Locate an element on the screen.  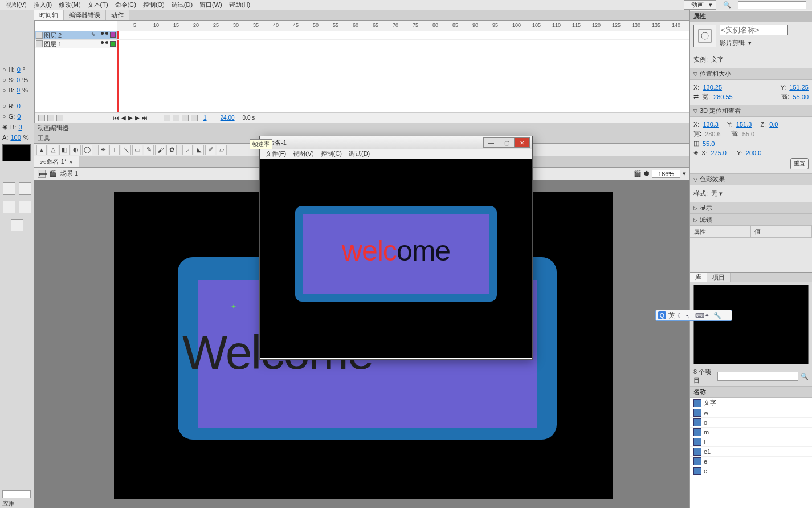
edit-scene-icon: 🎬 is located at coordinates (638, 173).